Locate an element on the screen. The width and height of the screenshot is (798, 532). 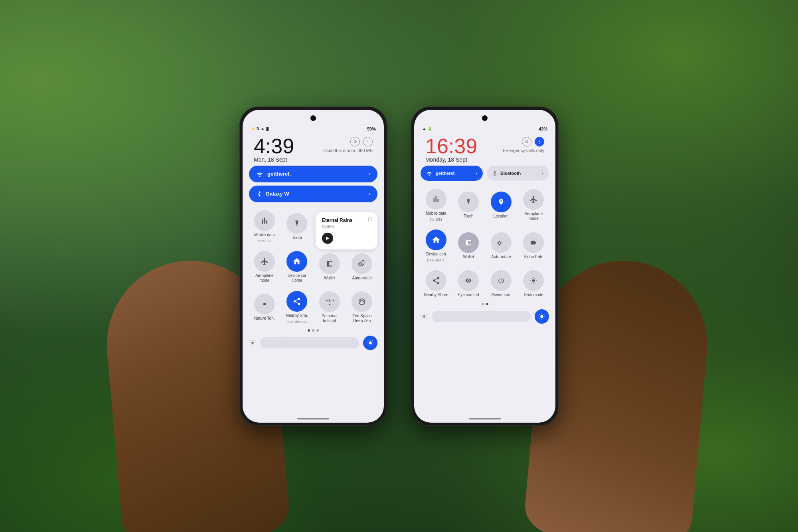
music-play-btn-left: ▶ is located at coordinates (328, 238).